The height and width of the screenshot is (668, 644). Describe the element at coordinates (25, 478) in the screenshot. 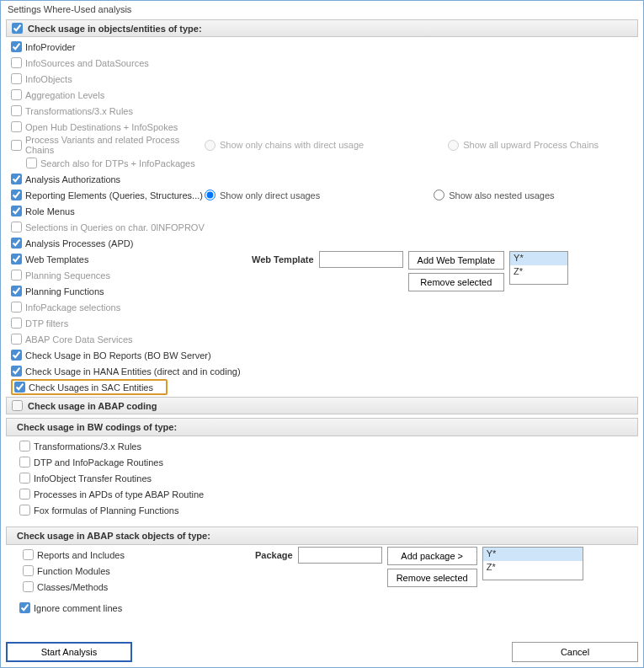

I see `infoobject-transfer-checkbox` at that location.